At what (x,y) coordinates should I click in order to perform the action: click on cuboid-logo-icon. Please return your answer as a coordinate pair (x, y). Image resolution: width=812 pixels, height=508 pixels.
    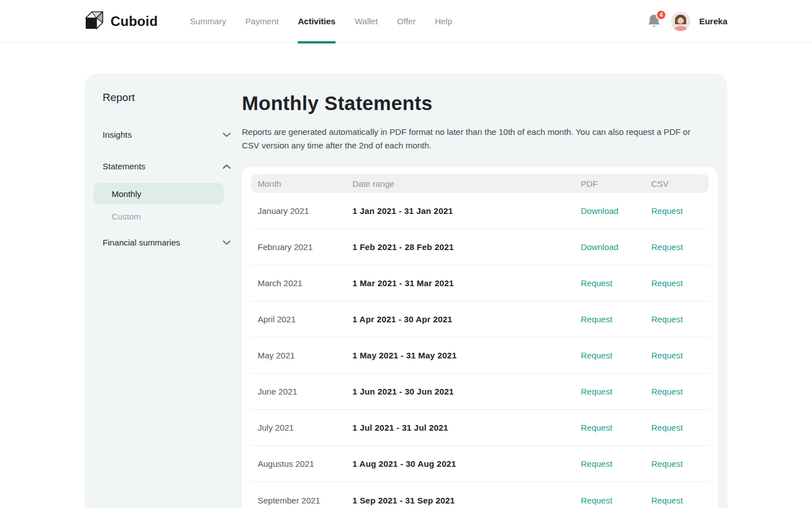
    Looking at the image, I should click on (94, 21).